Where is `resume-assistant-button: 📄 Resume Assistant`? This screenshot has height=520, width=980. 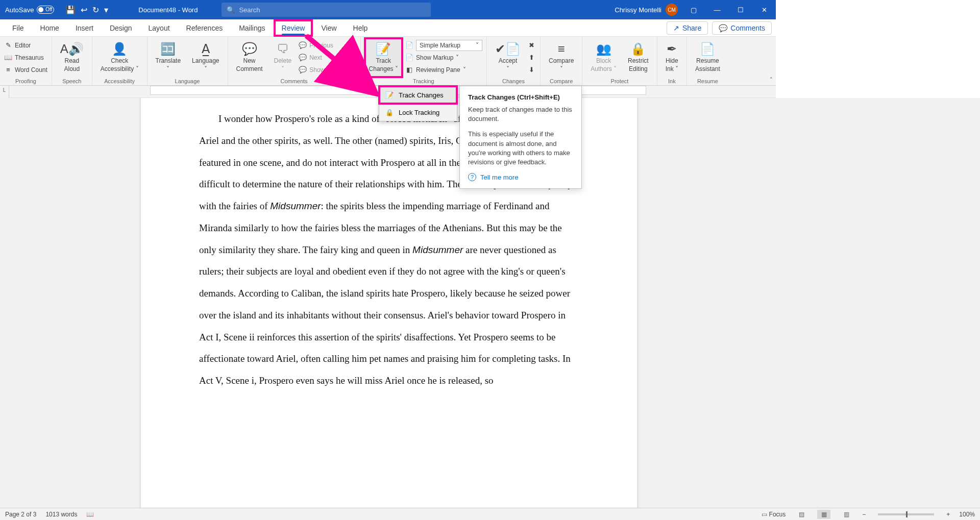
resume-assistant-button: 📄 Resume Assistant is located at coordinates (707, 58).